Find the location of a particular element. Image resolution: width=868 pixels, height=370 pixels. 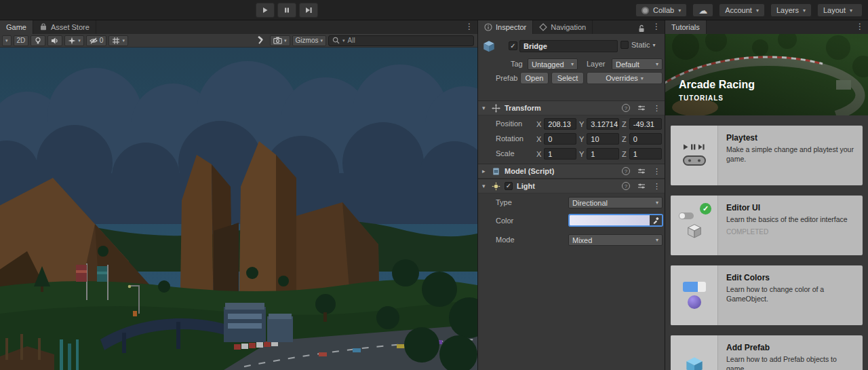

layer-value: Default is located at coordinates (628, 64).